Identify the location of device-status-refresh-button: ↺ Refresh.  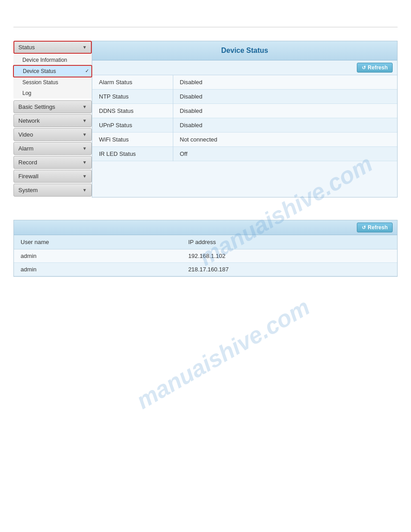
(375, 68).